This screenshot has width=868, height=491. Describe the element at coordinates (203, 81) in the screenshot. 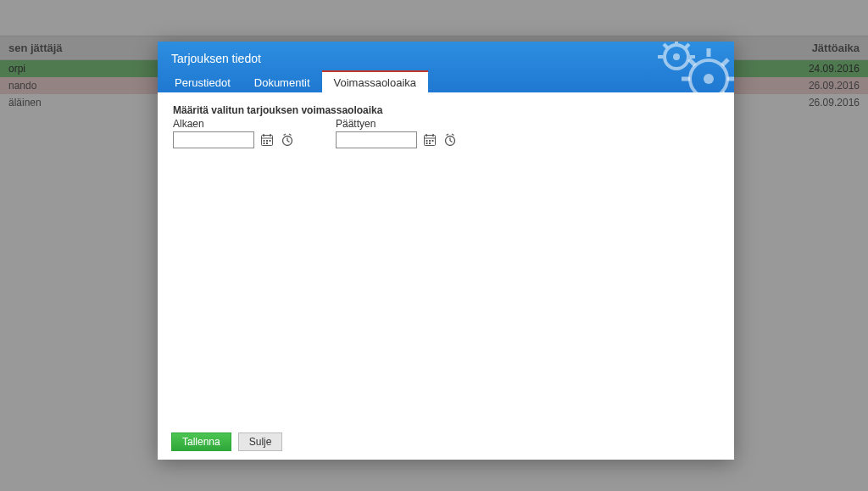

I see `tab-perustiedot: Perustiedot` at that location.